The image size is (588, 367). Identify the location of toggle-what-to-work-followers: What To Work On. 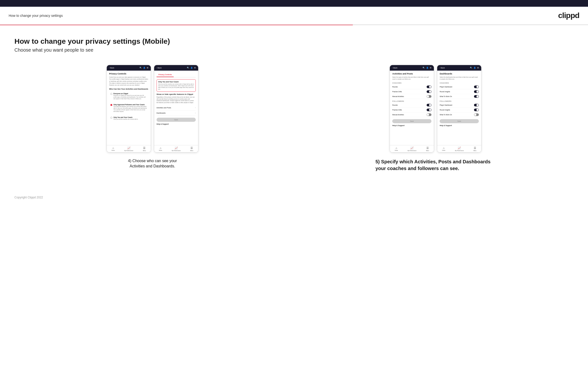
(459, 115).